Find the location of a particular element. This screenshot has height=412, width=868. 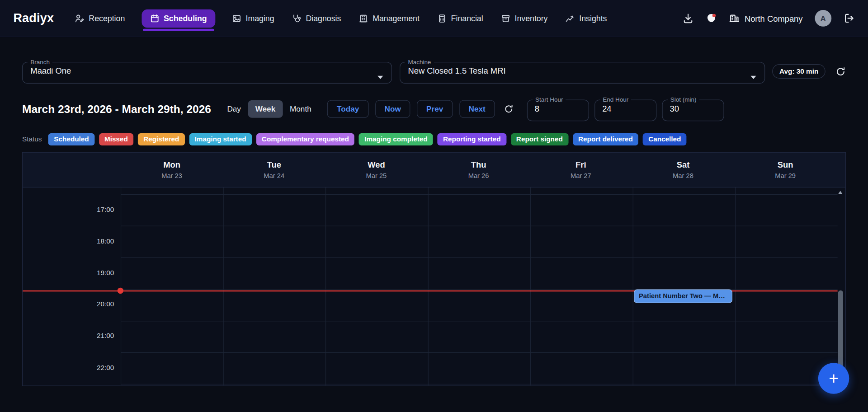

scrollbar-up-arrow-icon is located at coordinates (840, 192).